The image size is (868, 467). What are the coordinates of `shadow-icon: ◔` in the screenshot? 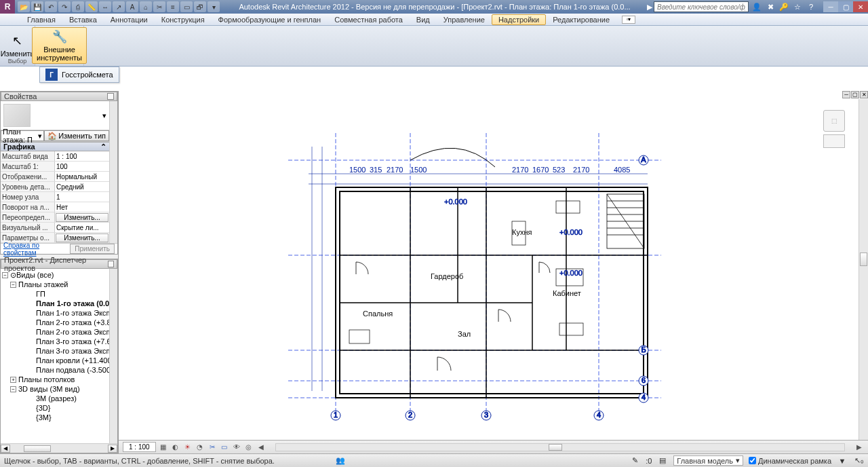 It's located at (200, 447).